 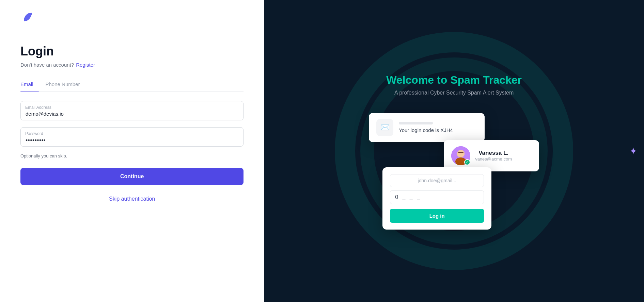 What do you see at coordinates (486, 80) in the screenshot?
I see `brand-name: Spam Tracker` at bounding box center [486, 80].